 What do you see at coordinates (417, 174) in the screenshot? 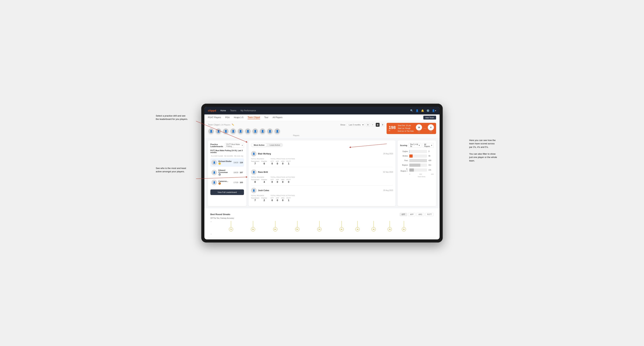
I see `chart-axis: 0 200 400` at bounding box center [417, 174].